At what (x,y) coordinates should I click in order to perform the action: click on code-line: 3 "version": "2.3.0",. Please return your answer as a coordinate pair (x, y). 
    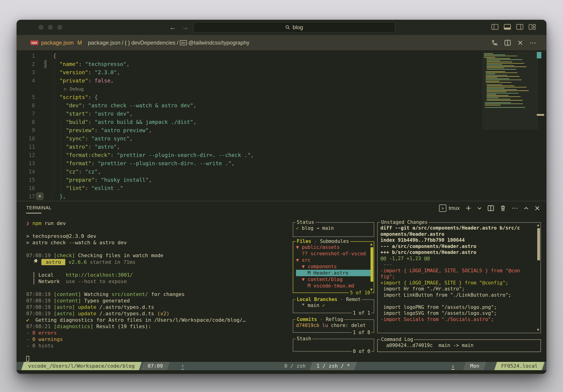
    Looking at the image, I should click on (135, 73).